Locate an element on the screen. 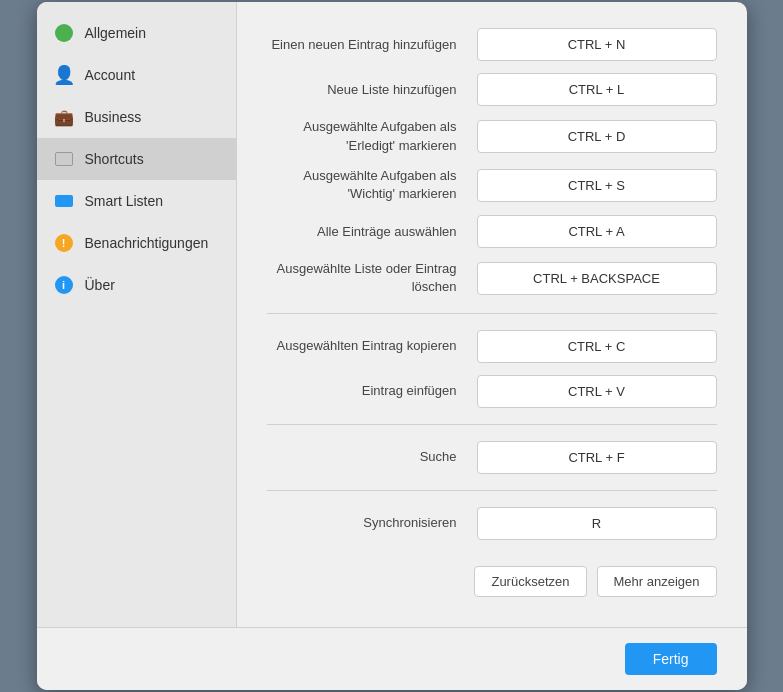 Image resolution: width=783 pixels, height=692 pixels. shortcut-row-paste: Eintrag einfügen CTRL + V is located at coordinates (492, 392).